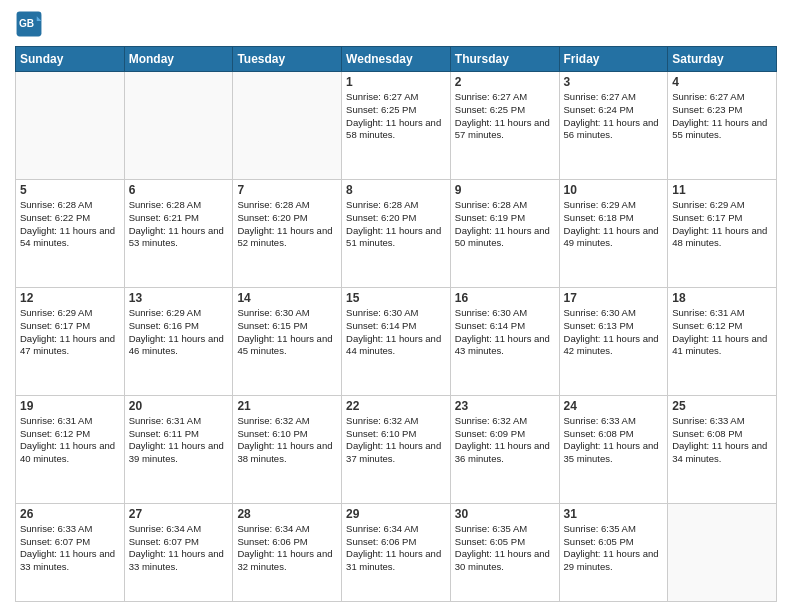 The width and height of the screenshot is (792, 612). I want to click on calendar-cell: 1Sunrise: 6:27 AM Sunset: 6:25 PM Daylig…, so click(396, 126).